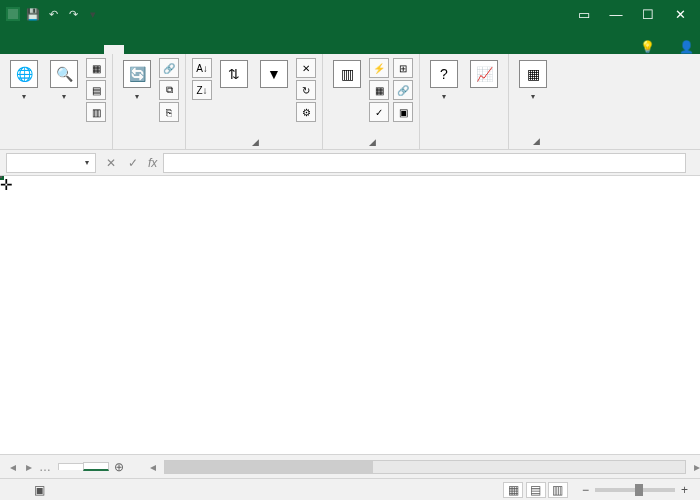  Describe the element at coordinates (269, 467) in the screenshot. I see `scrollbar-thumb` at that location.